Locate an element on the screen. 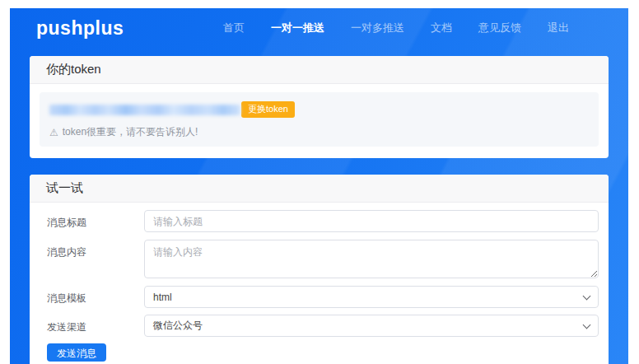 The width and height of the screenshot is (639, 364). token-warning: ⚠ token很重要，请不要告诉别人! is located at coordinates (318, 132).